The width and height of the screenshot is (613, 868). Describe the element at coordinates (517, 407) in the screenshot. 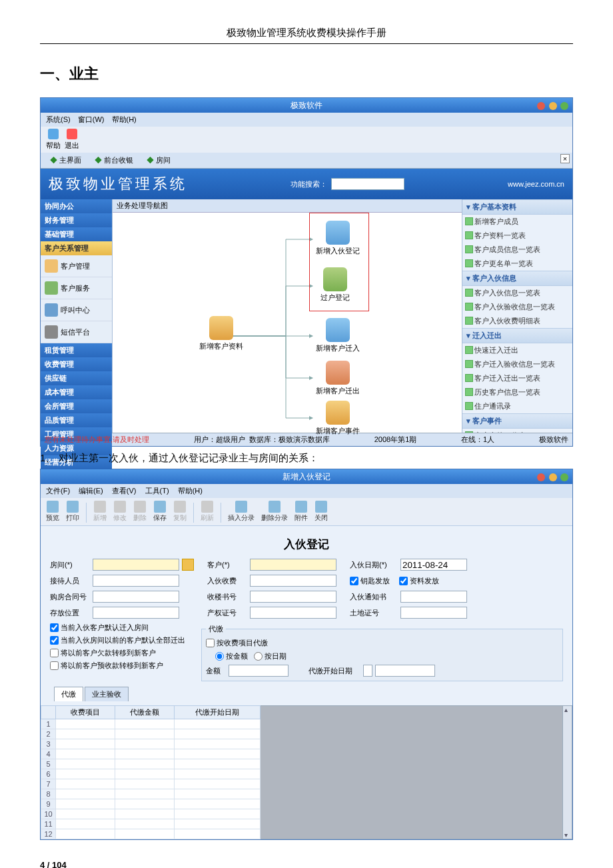

I see `rp-link: 住户通讯录` at that location.